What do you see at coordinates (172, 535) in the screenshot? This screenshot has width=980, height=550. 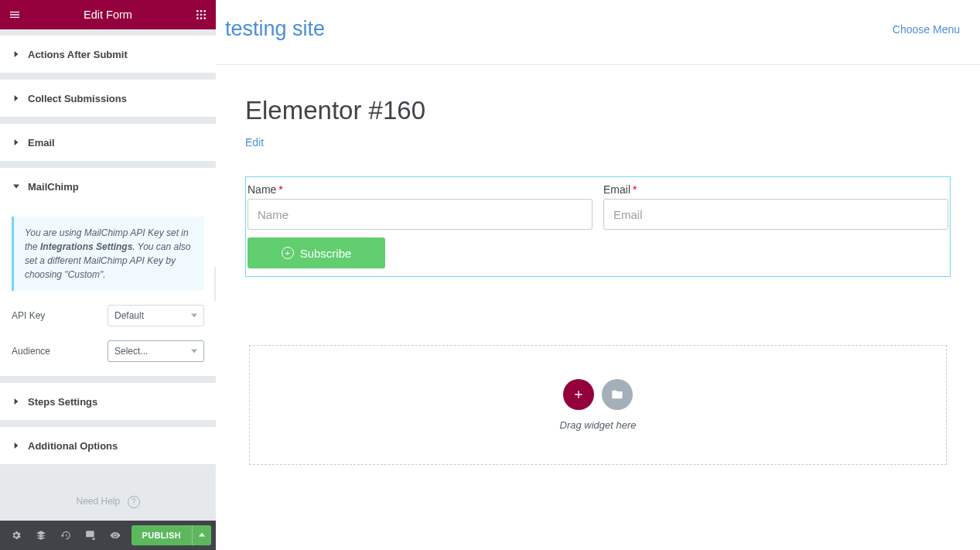 I see `publish-button: PUBLISH` at bounding box center [172, 535].